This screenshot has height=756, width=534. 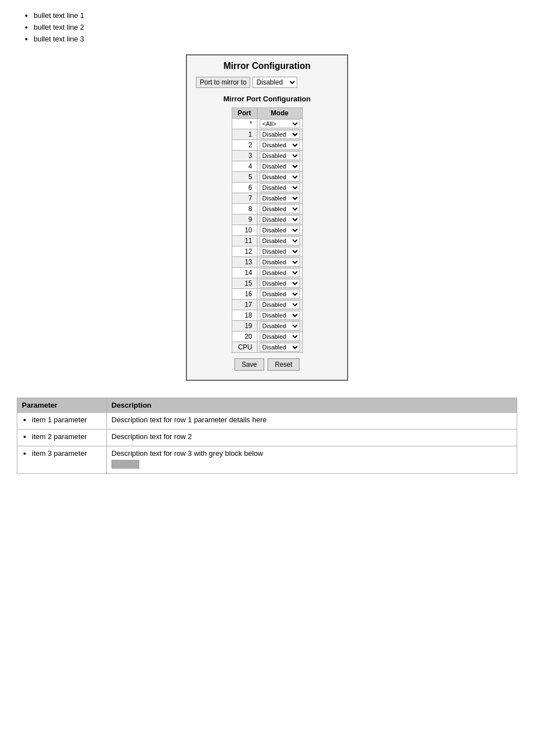 What do you see at coordinates (244, 220) in the screenshot?
I see `port-cell-9: 9` at bounding box center [244, 220].